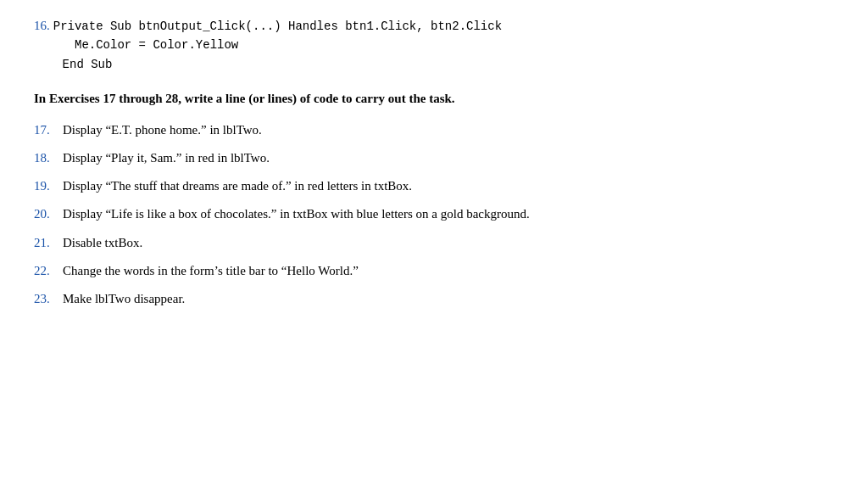 The image size is (868, 481). What do you see at coordinates (434, 158) in the screenshot?
I see `exercise-item: 18.Display “Play it, Sam.” in red in lbl…` at bounding box center [434, 158].